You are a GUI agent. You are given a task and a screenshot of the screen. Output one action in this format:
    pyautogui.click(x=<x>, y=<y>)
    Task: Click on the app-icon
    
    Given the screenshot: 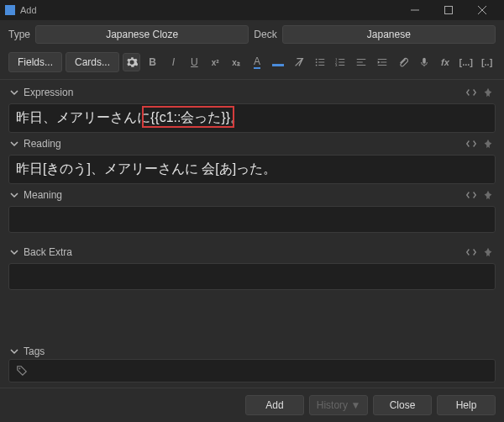 What is the action you would take?
    pyautogui.click(x=10, y=10)
    